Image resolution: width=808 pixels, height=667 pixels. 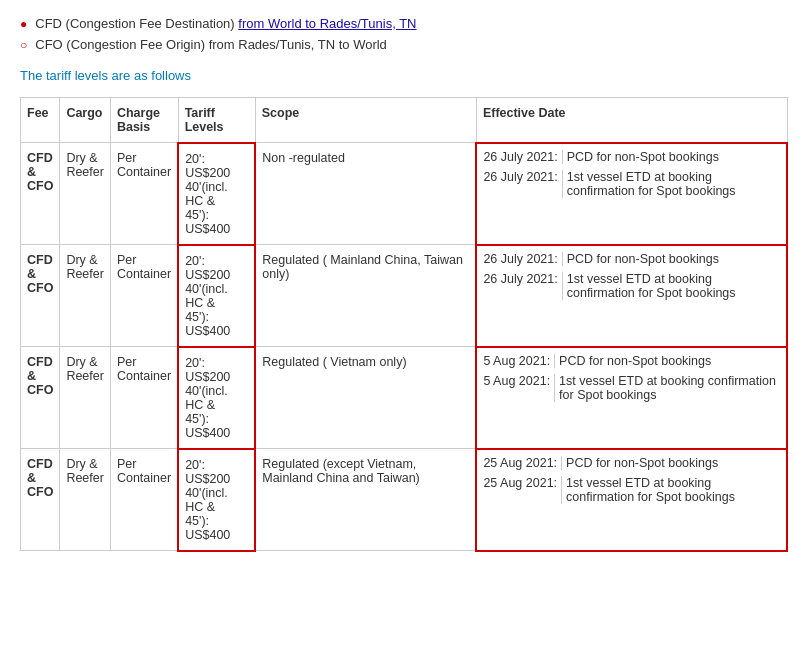 What do you see at coordinates (632, 388) in the screenshot?
I see `effective-date-row: 5 Aug 2021:1st vessel ETD at booking con…` at bounding box center [632, 388].